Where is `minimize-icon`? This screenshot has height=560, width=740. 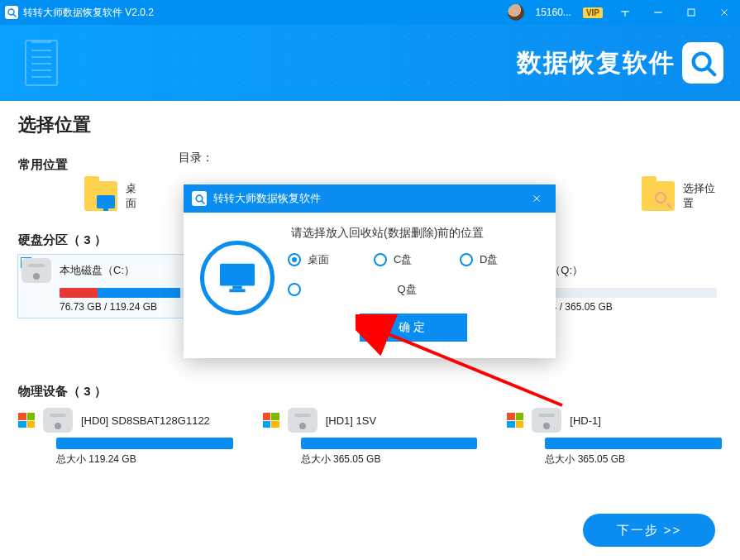
minimize-icon is located at coordinates (658, 12).